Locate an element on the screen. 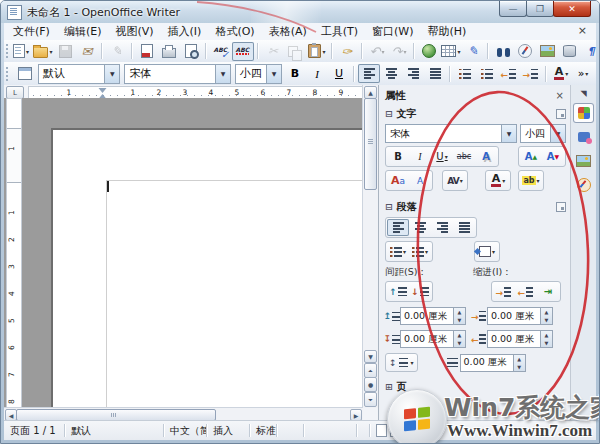  data-sources-icon is located at coordinates (569, 52).